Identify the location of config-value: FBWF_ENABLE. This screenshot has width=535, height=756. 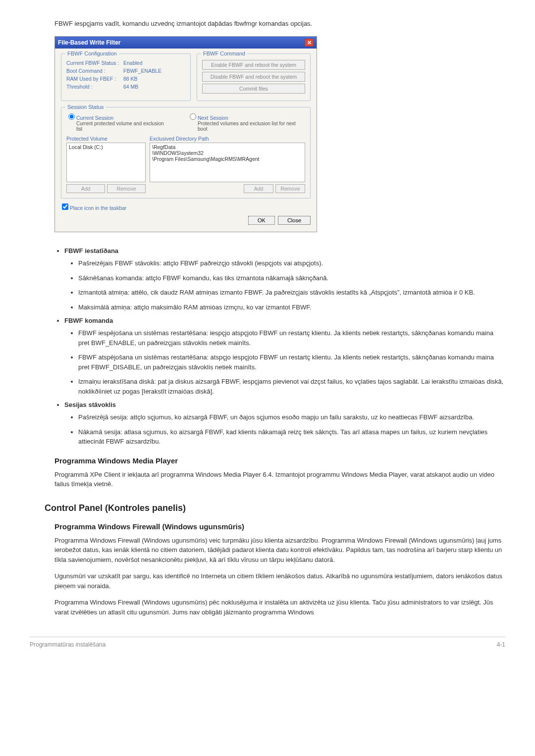
(143, 71).